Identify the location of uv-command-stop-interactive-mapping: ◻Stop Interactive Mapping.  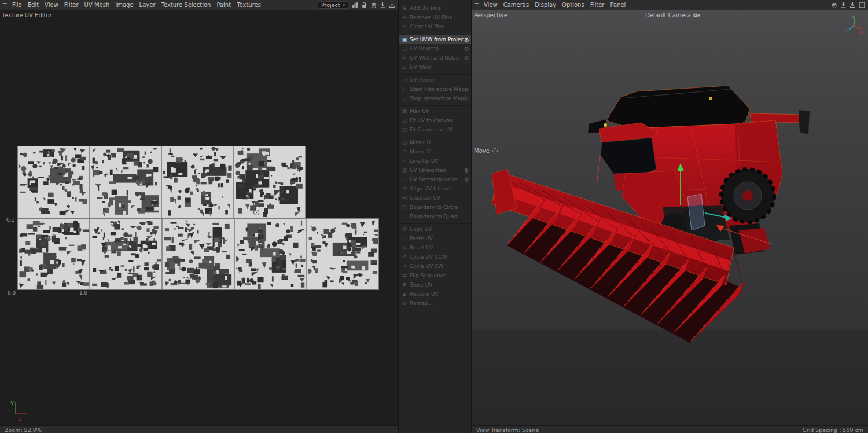
(435, 98).